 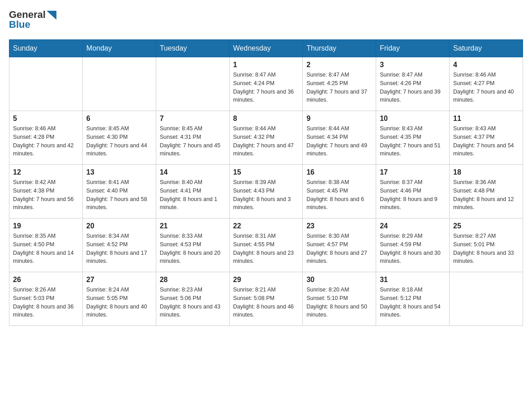 I want to click on calendar-cell: 18 Sunrise: 8:36 AM Sunset: 4:48 PM Dayl…, so click(x=486, y=192).